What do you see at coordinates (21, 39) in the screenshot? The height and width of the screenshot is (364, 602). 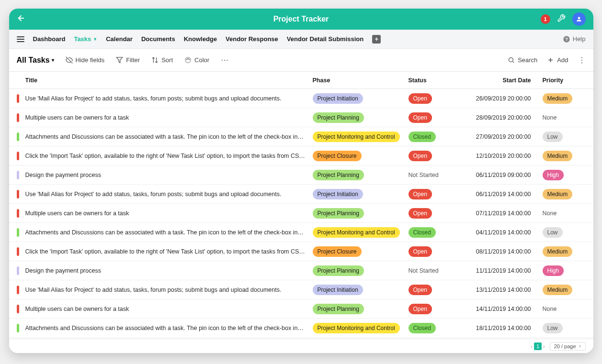 I see `hamburger-icon` at bounding box center [21, 39].